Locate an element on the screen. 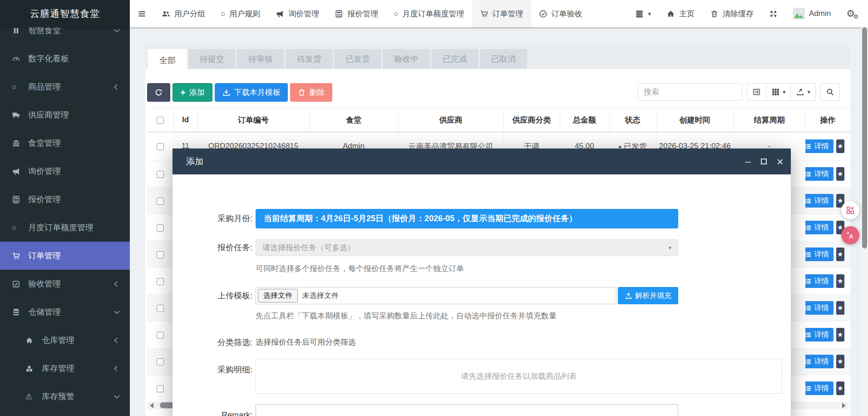 The width and height of the screenshot is (868, 416). common-search-button is located at coordinates (756, 92).